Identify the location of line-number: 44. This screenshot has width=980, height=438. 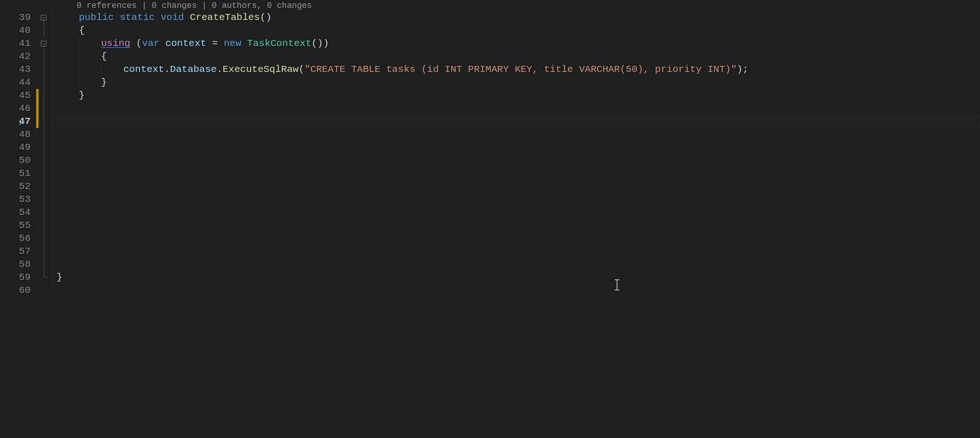
(18, 83).